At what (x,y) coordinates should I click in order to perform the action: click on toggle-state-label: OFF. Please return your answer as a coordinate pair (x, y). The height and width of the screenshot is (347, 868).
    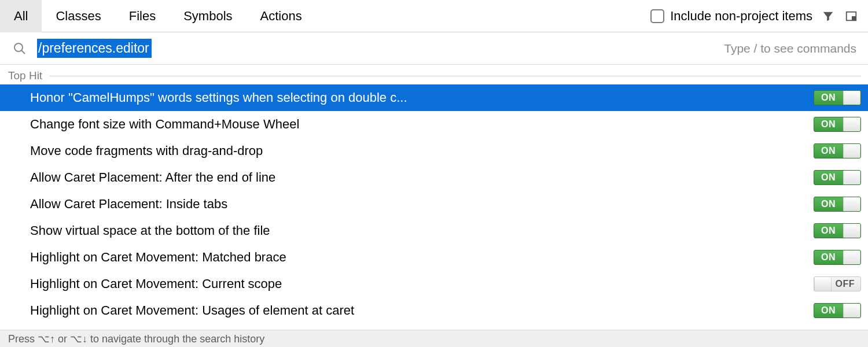
    Looking at the image, I should click on (845, 284).